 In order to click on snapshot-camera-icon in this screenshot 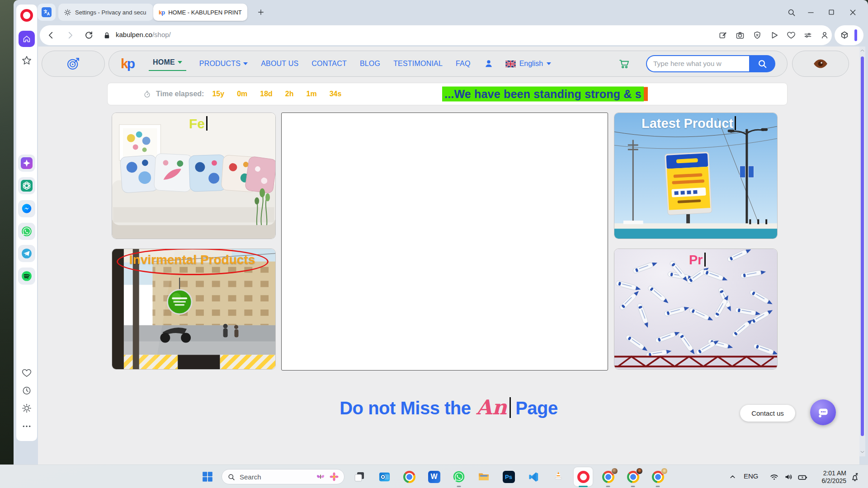, I will do `click(740, 35)`.